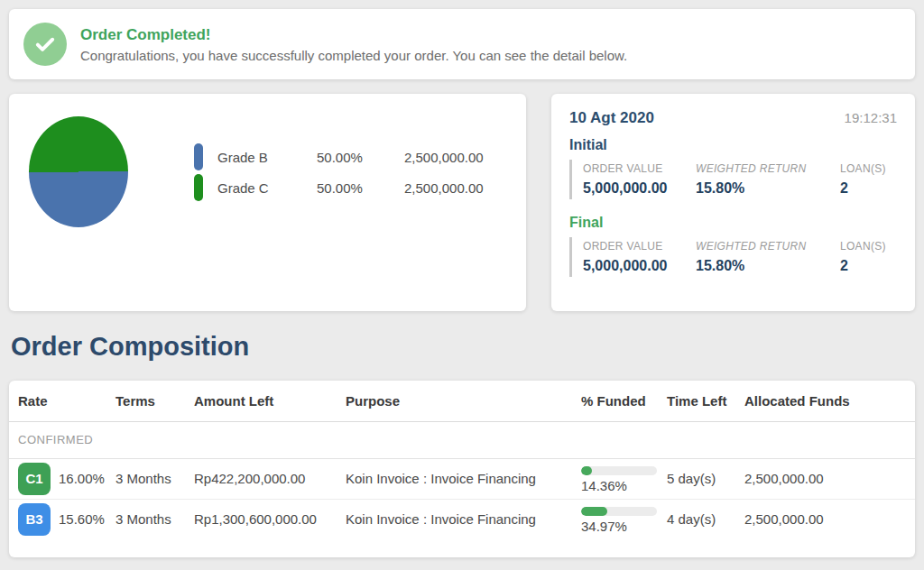 The height and width of the screenshot is (570, 924). What do you see at coordinates (462, 44) in the screenshot?
I see `order-completed-banner: Order Completed! Congratulations, you ha…` at bounding box center [462, 44].